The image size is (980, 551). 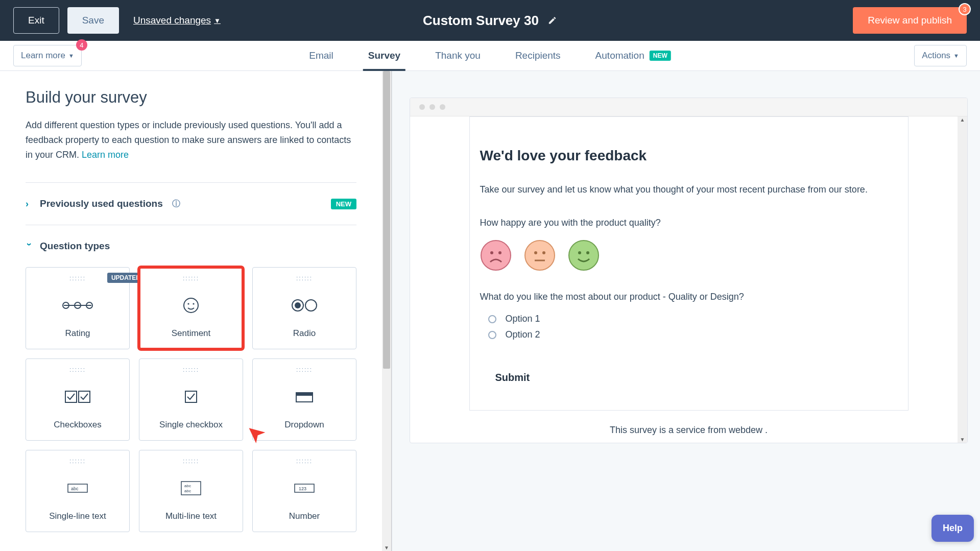 What do you see at coordinates (101, 204) in the screenshot?
I see `prev-questions-label: Previously used questions` at bounding box center [101, 204].